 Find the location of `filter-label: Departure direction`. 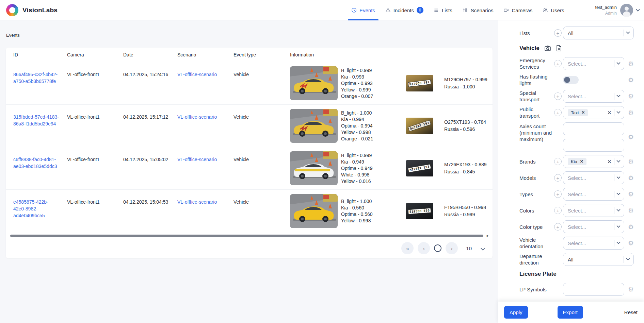

filter-label: Departure direction is located at coordinates (537, 259).